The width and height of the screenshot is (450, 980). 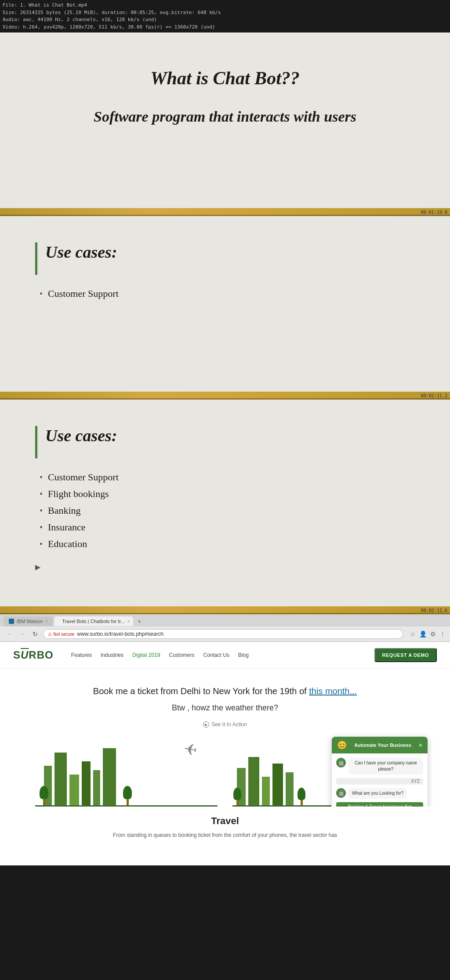 What do you see at coordinates (47, 622) in the screenshot?
I see `tab-ibm-close: ×` at bounding box center [47, 622].